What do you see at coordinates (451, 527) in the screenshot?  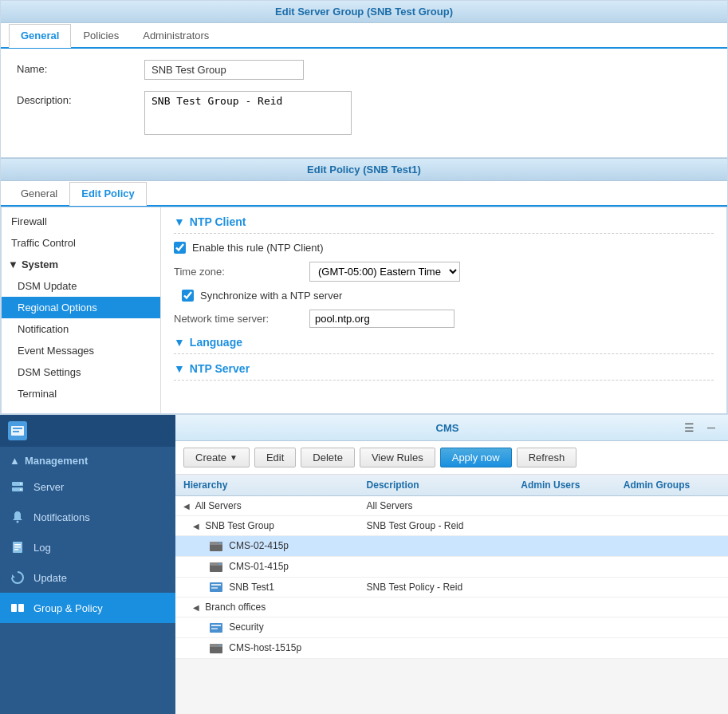 I see `table-row: ◀ SNB Test Group SNB Test Group - Reid` at bounding box center [451, 527].